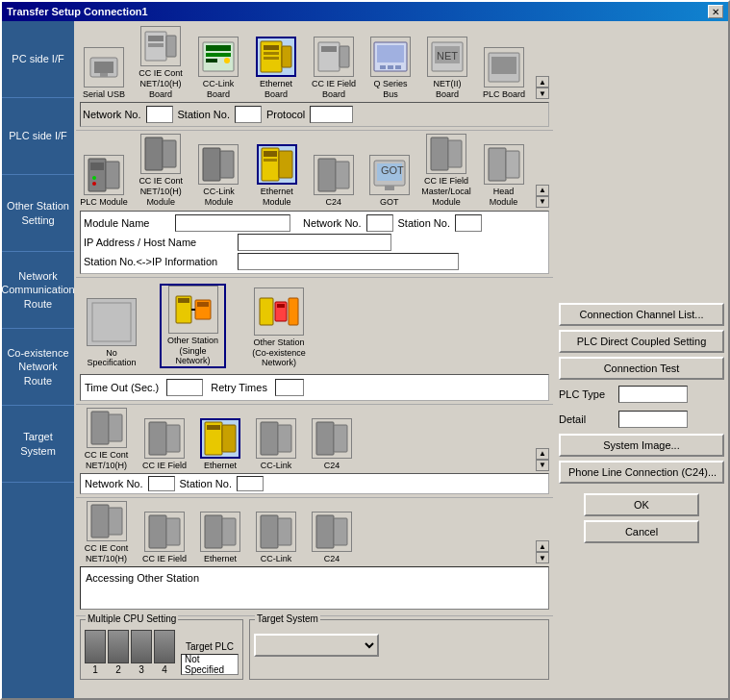 Image resolution: width=730 pixels, height=700 pixels. I want to click on pc-network-no-input: 1, so click(160, 114).